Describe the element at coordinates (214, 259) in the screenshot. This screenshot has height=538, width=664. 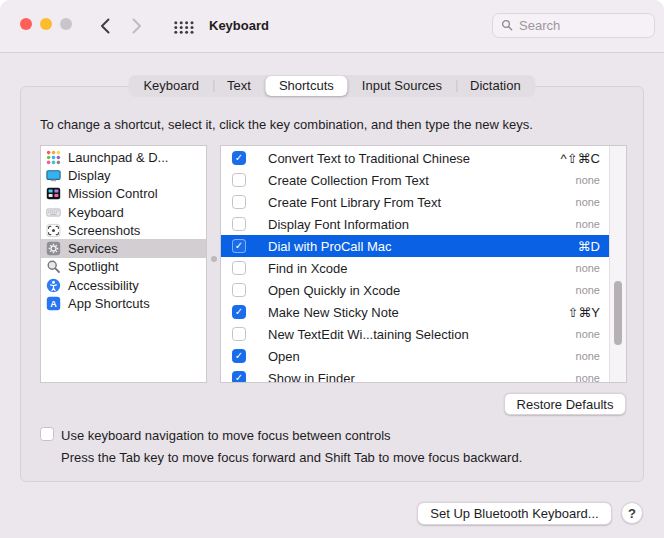
I see `panel-splitter-dot` at that location.